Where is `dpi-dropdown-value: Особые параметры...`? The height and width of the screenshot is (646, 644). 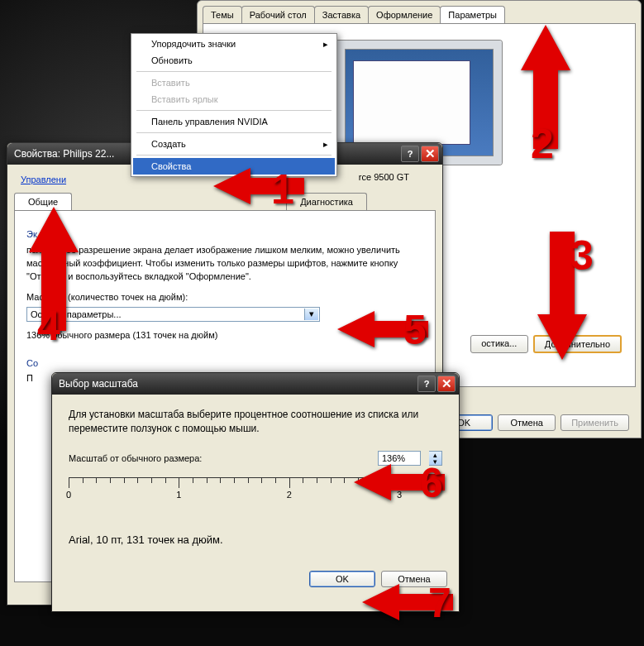
dpi-dropdown-value: Особые параметры... is located at coordinates (76, 314).